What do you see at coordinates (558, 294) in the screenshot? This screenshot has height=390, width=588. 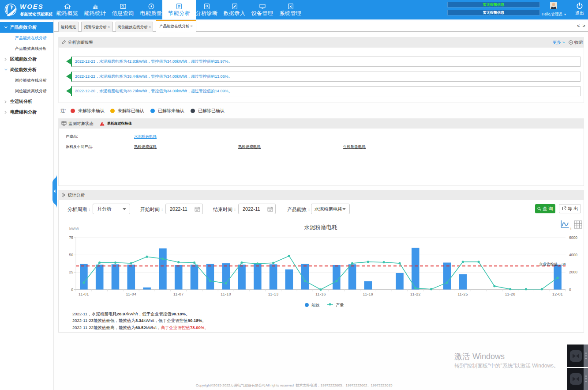 I see `svg-text: 12-01` at bounding box center [558, 294].